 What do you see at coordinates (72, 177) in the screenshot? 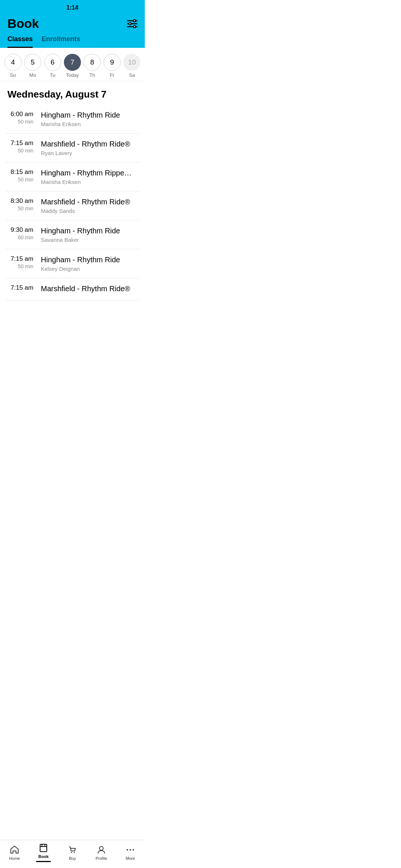
I see `class-item: 8:15 am 50 min Hingham - Rhythm Rippe… M…` at bounding box center [72, 177].